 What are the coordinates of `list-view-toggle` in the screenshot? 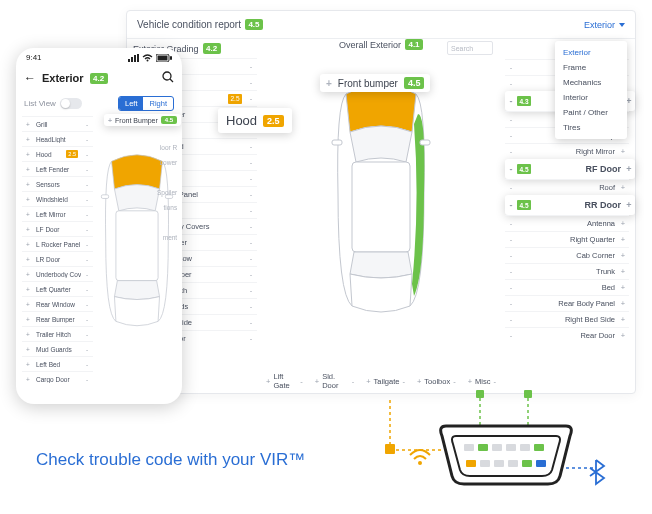 It's located at (71, 104).